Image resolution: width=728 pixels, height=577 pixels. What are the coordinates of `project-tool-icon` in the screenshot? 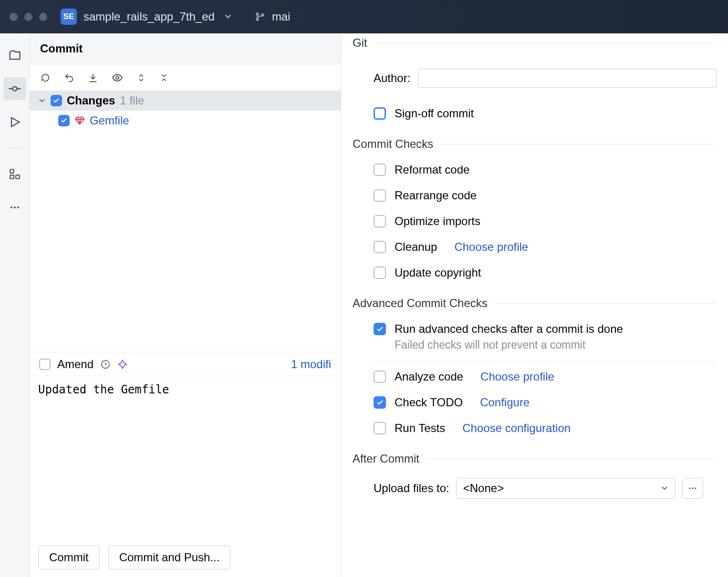 It's located at (15, 55).